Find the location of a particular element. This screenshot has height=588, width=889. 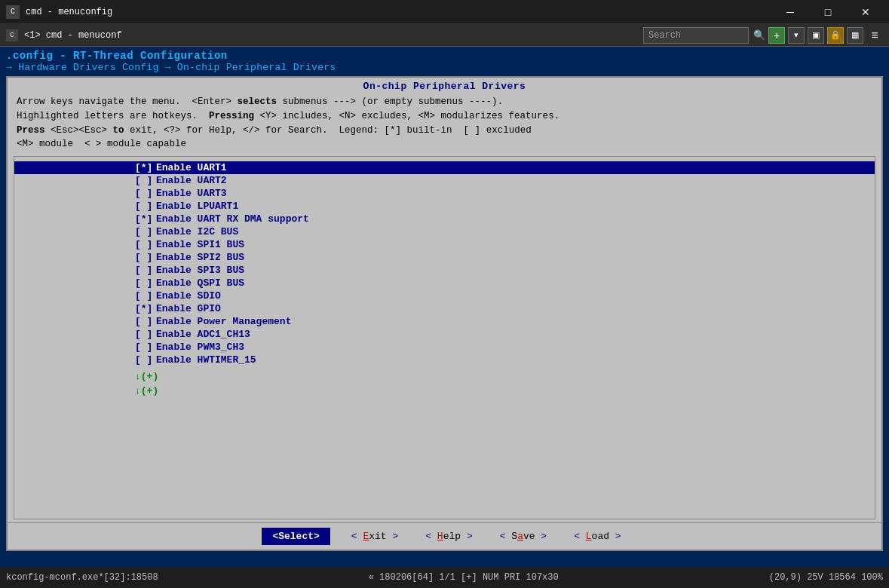

grid-button: ▦ is located at coordinates (855, 35).